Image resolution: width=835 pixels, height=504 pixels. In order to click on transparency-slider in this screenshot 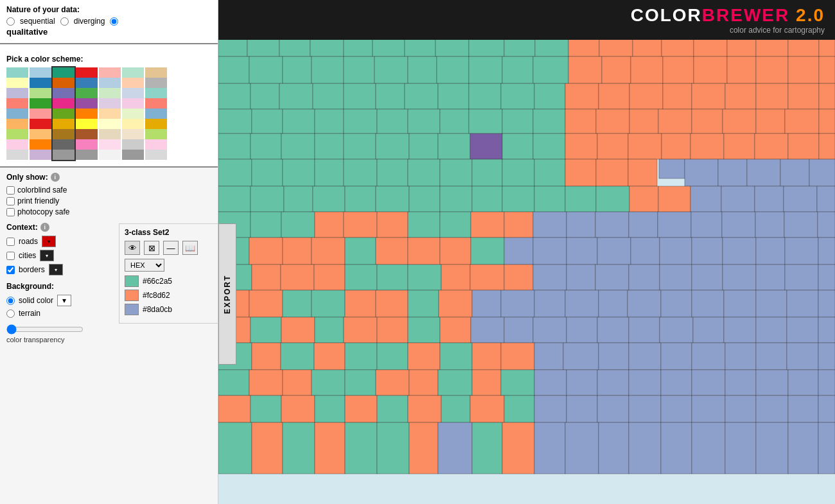, I will do `click(45, 329)`.